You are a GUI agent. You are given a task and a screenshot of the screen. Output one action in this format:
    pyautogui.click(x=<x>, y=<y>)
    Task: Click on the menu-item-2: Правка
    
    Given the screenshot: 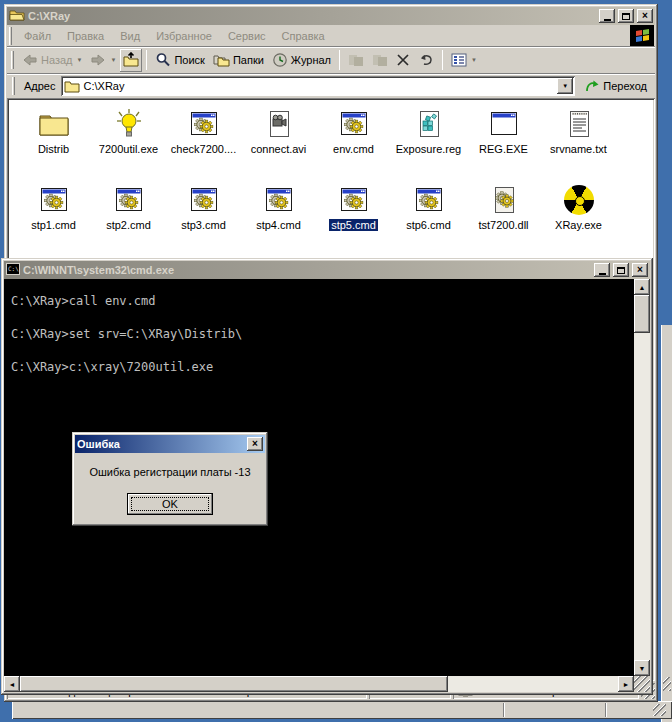 What is the action you would take?
    pyautogui.click(x=86, y=36)
    